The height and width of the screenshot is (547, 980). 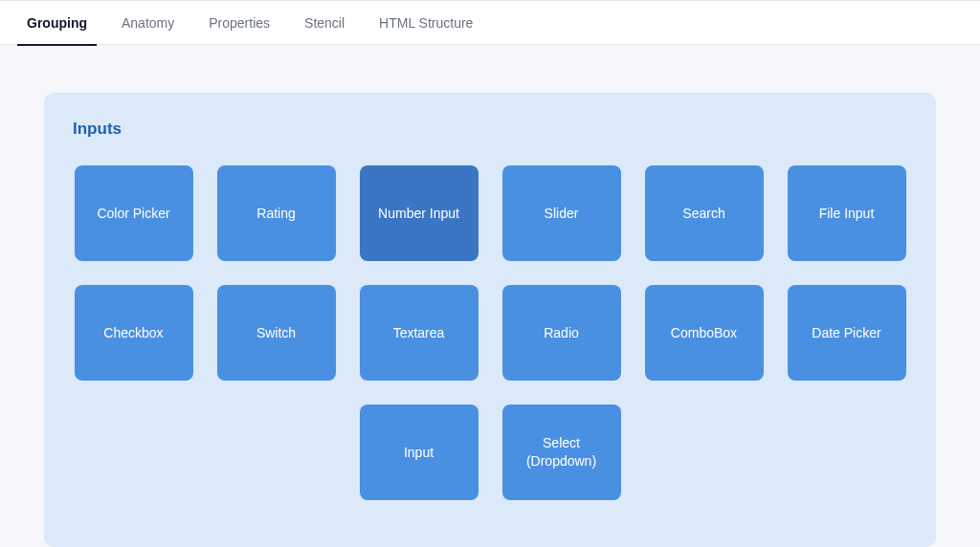 I want to click on tile-slider: Slider, so click(x=562, y=213).